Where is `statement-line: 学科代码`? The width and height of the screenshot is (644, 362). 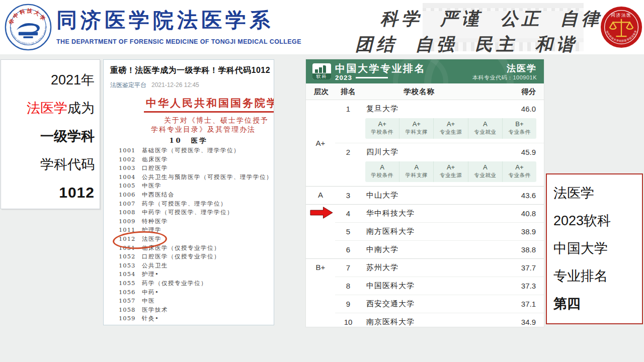 statement-line: 学科代码 is located at coordinates (48, 164).